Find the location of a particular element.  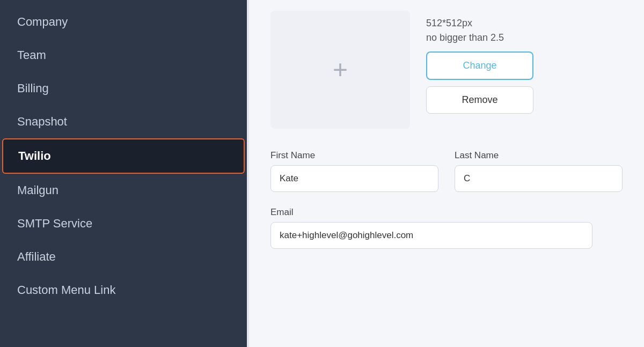

sidebar-item-team: Team is located at coordinates (123, 55).